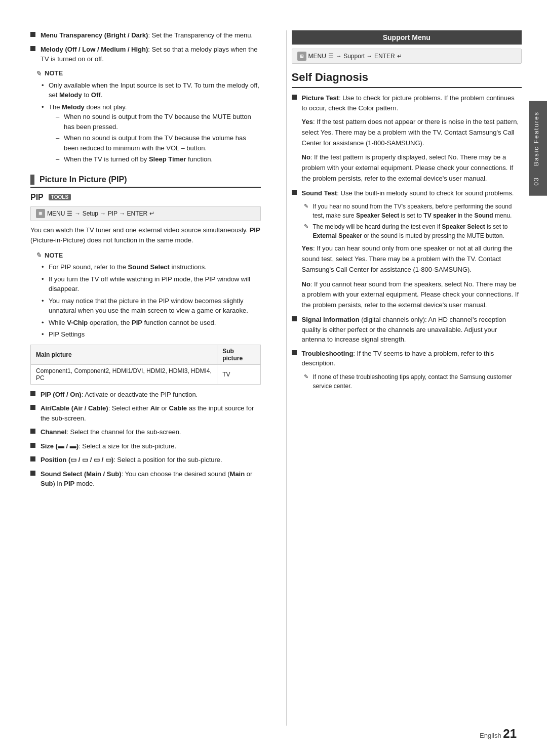  What do you see at coordinates (146, 35) in the screenshot?
I see `bullet-menu-transparency: Menu Transparency (Bright / Dark): Set t…` at bounding box center [146, 35].